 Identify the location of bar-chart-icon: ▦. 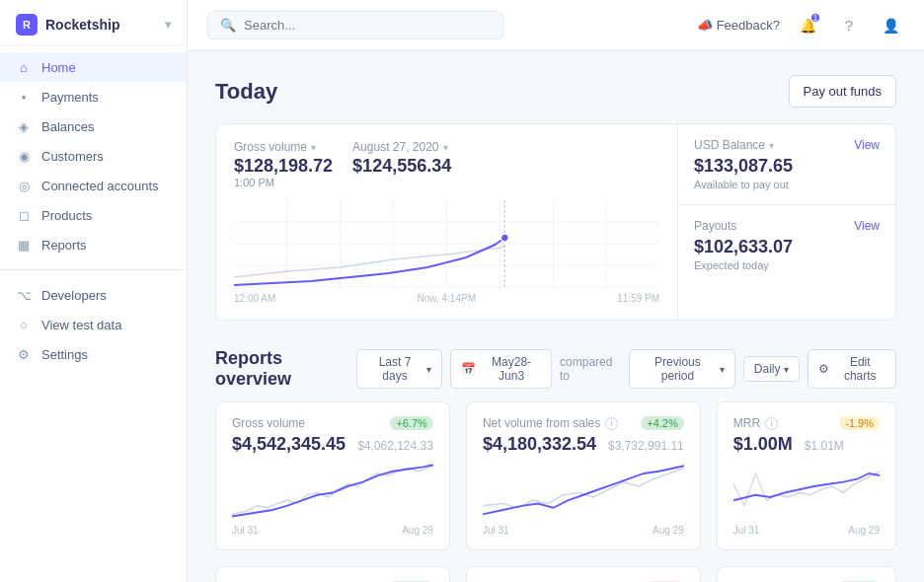
(24, 245).